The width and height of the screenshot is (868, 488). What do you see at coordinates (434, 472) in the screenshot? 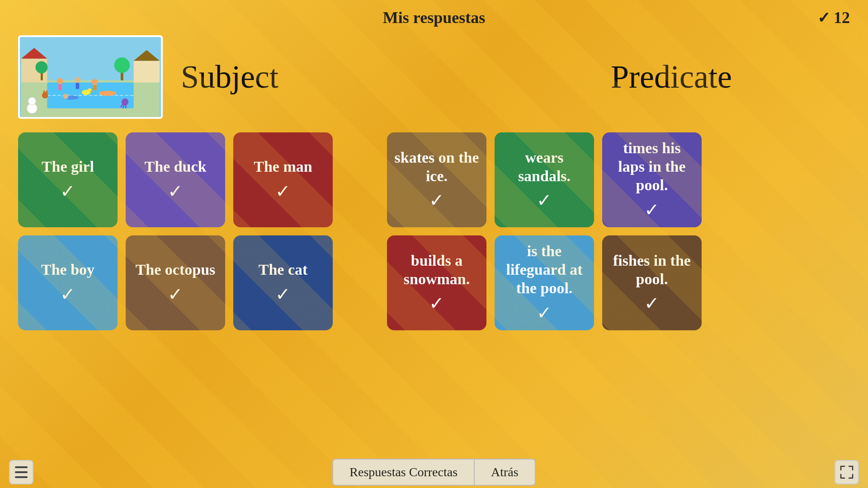
I see `bottom-bar: Respuestas Correctas Atrás` at bounding box center [434, 472].